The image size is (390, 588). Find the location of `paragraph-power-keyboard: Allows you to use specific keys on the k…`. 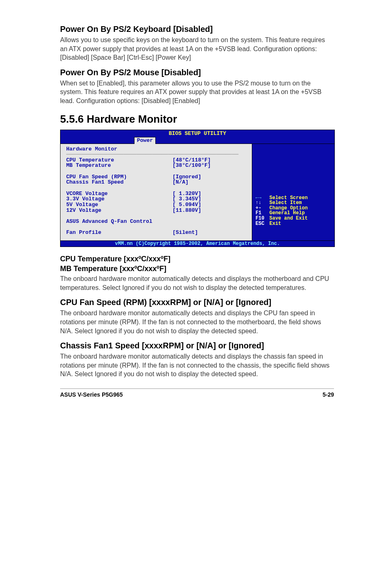

paragraph-power-keyboard: Allows you to use specific keys on the k… is located at coordinates (197, 49).